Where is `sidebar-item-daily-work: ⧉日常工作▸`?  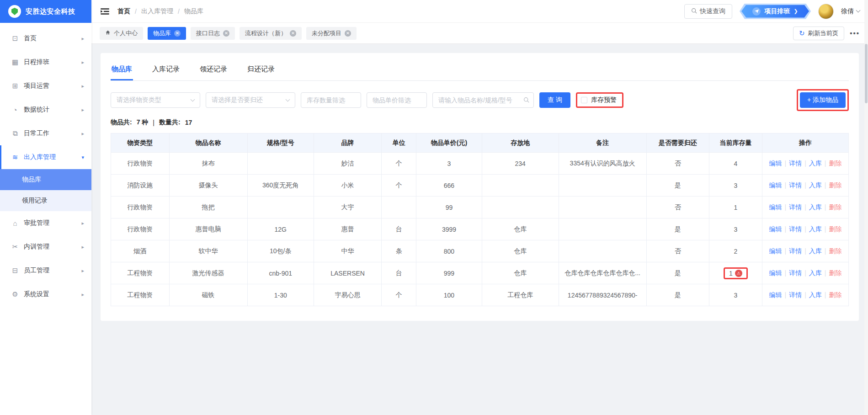 sidebar-item-daily-work: ⧉日常工作▸ is located at coordinates (46, 133).